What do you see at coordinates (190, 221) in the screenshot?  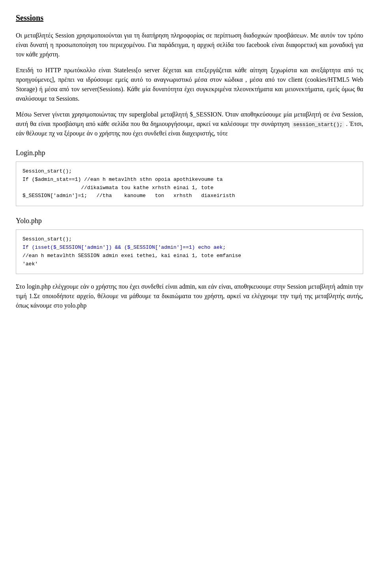 I see `yolo-php-label: Yolo.php` at bounding box center [190, 221].